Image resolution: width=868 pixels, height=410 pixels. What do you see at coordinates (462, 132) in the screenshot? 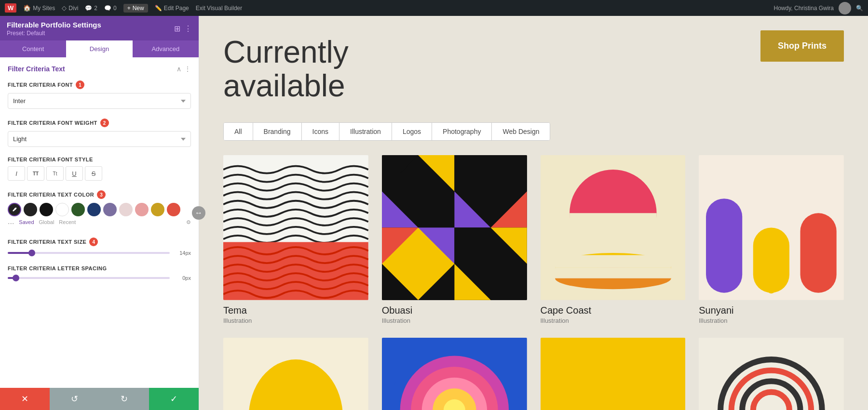
I see `filter-photography: Photography` at bounding box center [462, 132].